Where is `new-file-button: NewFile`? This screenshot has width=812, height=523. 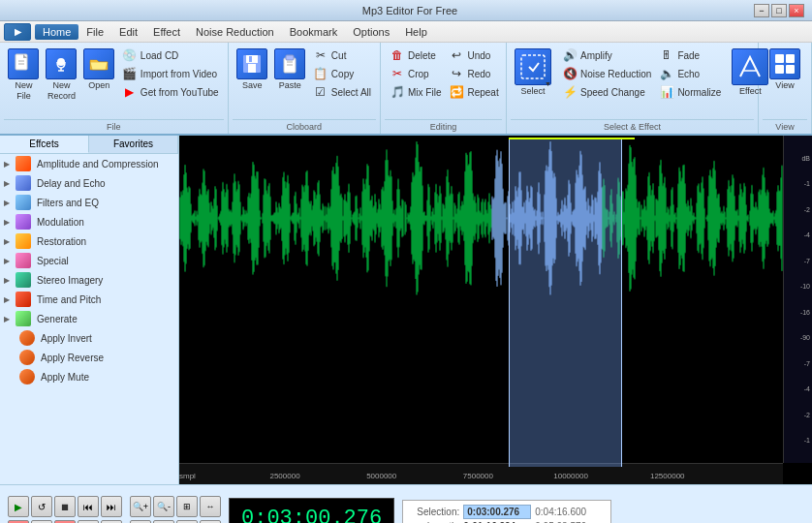 new-file-button: NewFile is located at coordinates (23, 76).